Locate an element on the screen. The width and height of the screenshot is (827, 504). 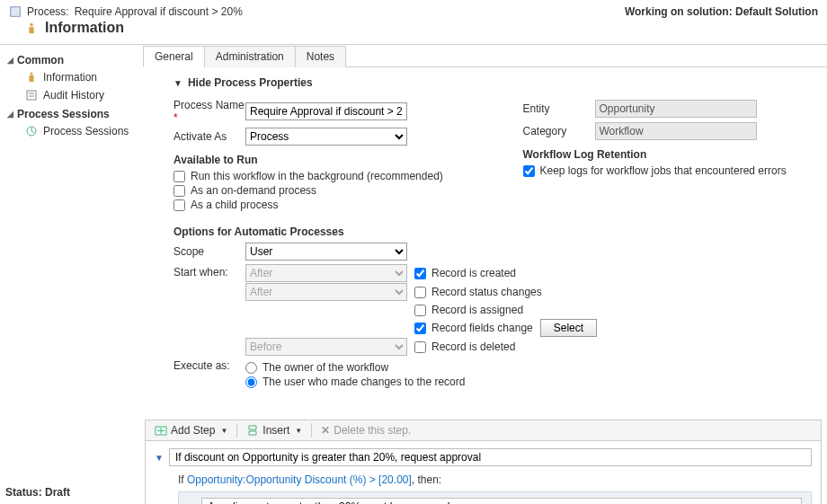
add-step-icon is located at coordinates (161, 430).